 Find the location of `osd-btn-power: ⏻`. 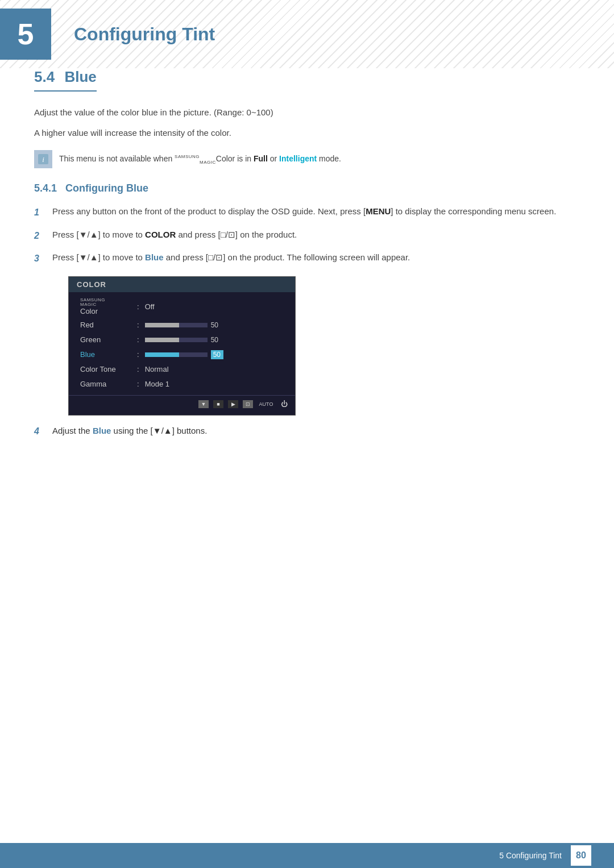

osd-btn-power: ⏻ is located at coordinates (284, 404).